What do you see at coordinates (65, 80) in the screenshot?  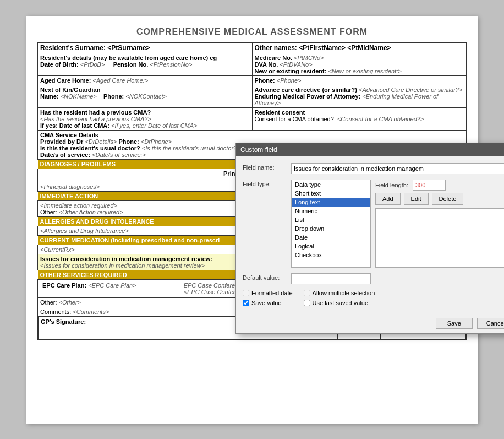 I see `aged-care-label: Aged Care Home:` at bounding box center [65, 80].